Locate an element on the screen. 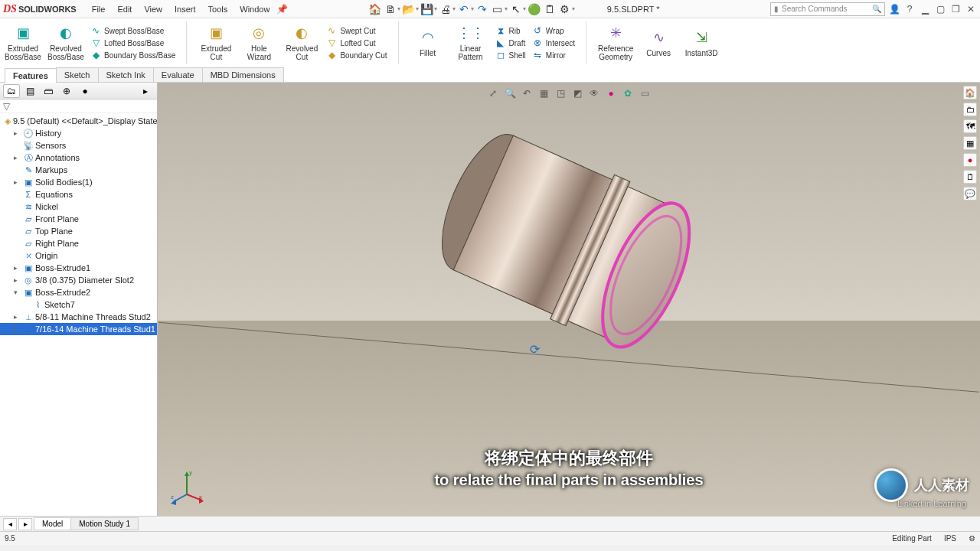 Image resolution: width=980 pixels, height=551 pixels. tab-motion-study: Motion Study 1 is located at coordinates (104, 523).